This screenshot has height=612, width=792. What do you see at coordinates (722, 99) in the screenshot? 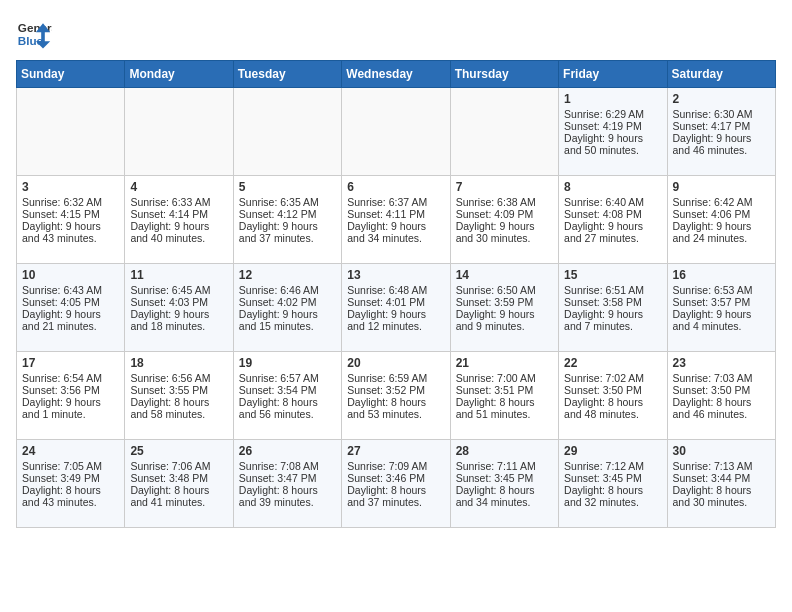
I see `day-number: 2` at bounding box center [722, 99].